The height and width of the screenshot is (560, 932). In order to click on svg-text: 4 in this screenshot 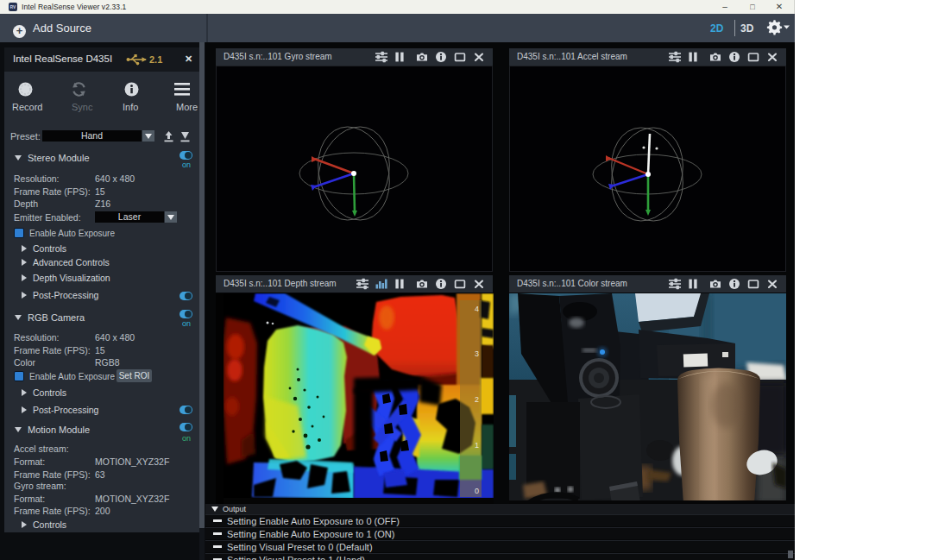, I will do `click(476, 309)`.